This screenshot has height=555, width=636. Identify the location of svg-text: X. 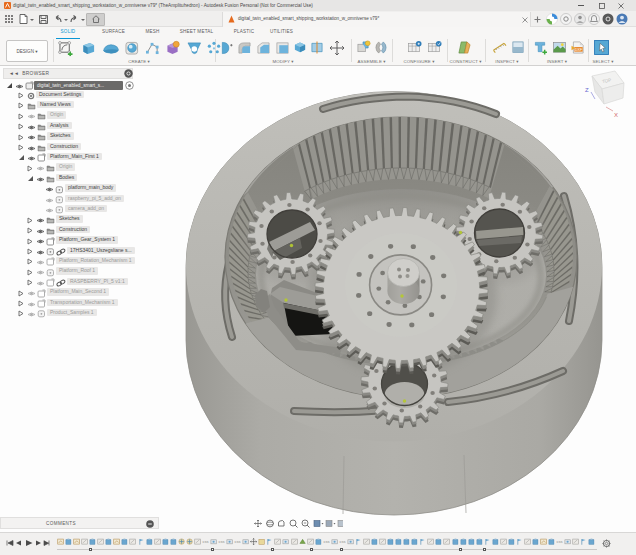
(616, 115).